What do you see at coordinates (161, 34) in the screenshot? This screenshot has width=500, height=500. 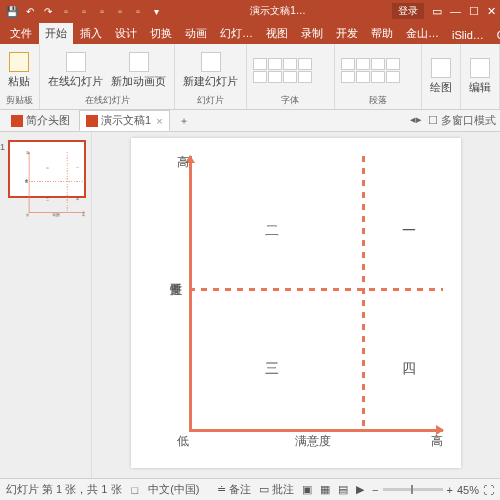 I see `tab-transitions: 切换` at bounding box center [161, 34].